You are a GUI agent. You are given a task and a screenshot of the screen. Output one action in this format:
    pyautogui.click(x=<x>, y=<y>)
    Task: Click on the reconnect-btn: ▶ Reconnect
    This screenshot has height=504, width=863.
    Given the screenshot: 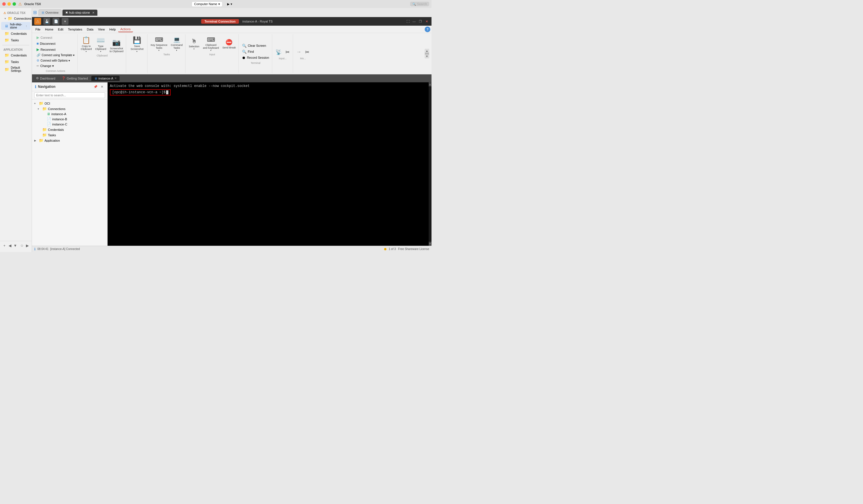 What is the action you would take?
    pyautogui.click(x=55, y=49)
    